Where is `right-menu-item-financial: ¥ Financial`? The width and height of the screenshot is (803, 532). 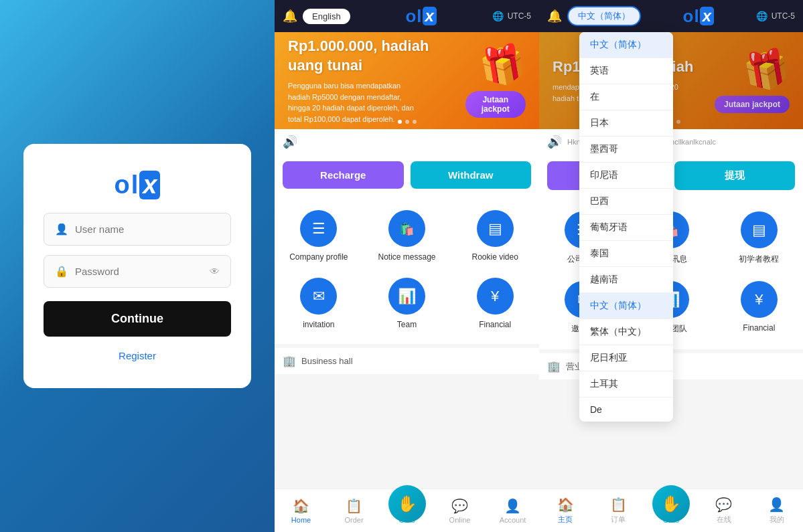 right-menu-item-financial: ¥ Financial is located at coordinates (759, 308).